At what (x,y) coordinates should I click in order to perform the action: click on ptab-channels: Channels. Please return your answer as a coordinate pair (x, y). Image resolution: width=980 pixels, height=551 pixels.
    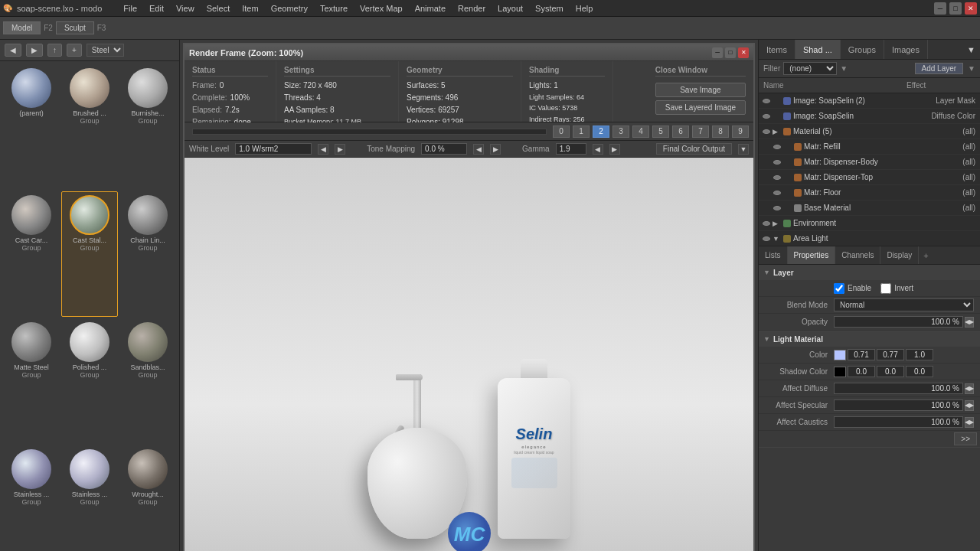
    Looking at the image, I should click on (858, 256).